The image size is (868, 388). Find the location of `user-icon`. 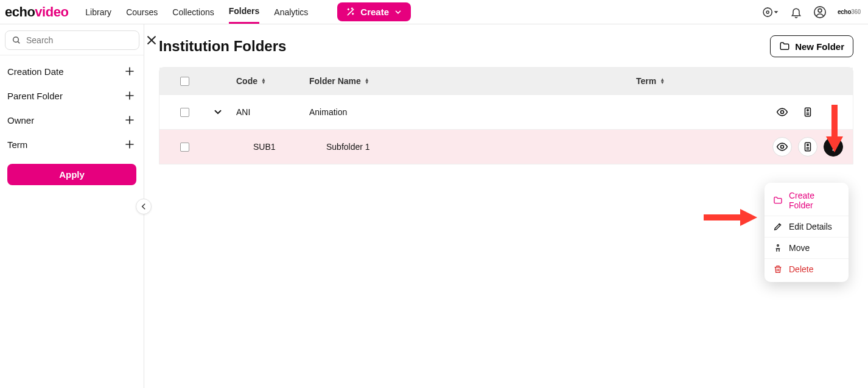

user-icon is located at coordinates (820, 12).